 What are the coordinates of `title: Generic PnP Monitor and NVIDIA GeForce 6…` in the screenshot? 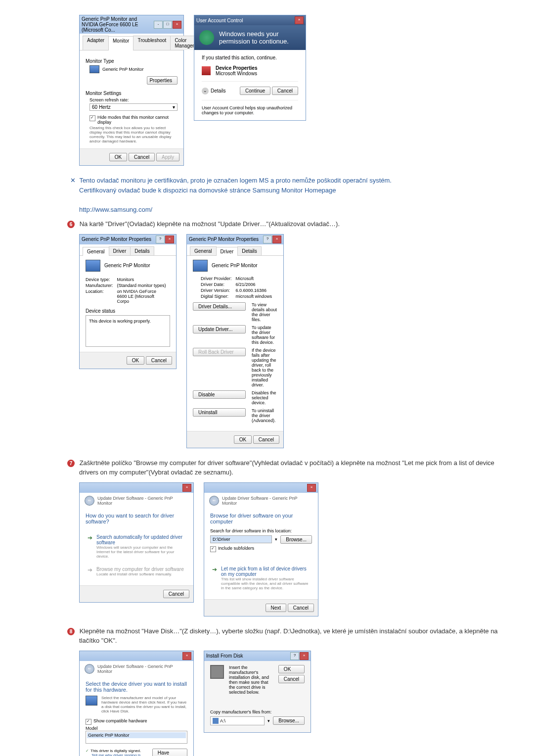 It's located at (118, 25).